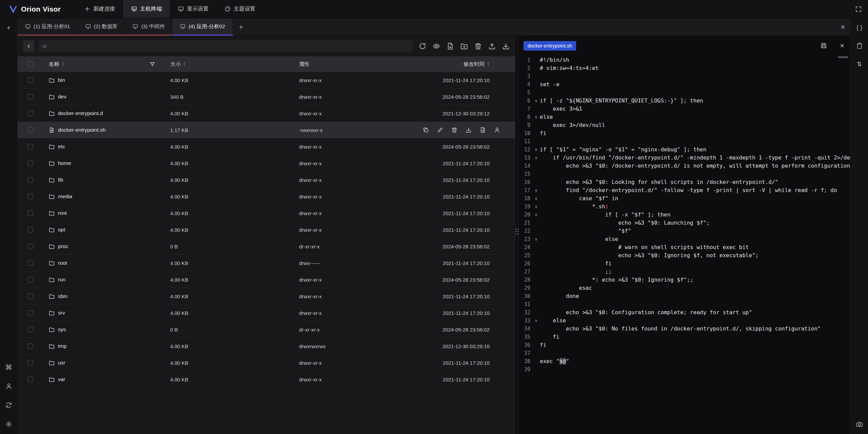 This screenshot has width=868, height=434. Describe the element at coordinates (497, 130) in the screenshot. I see `permission-icon` at that location.